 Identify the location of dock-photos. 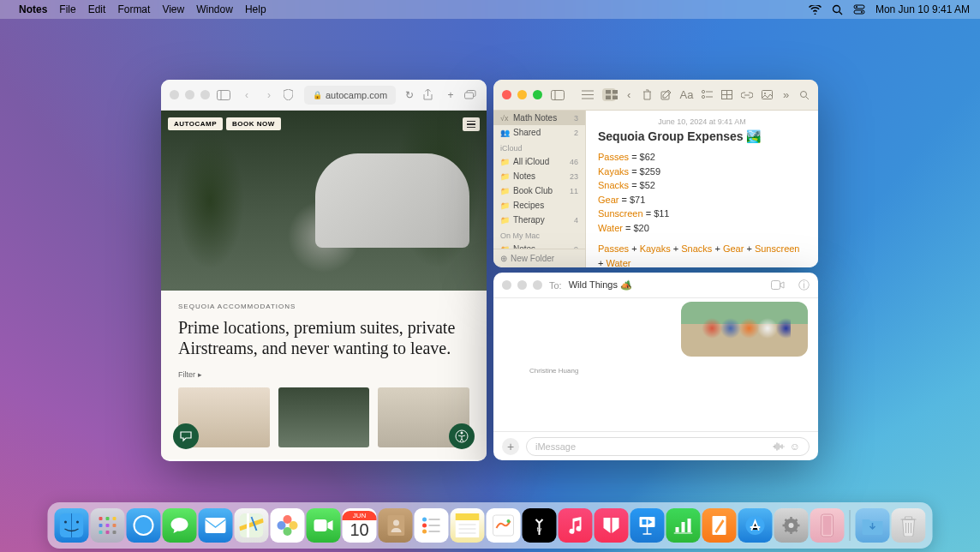
(288, 525).